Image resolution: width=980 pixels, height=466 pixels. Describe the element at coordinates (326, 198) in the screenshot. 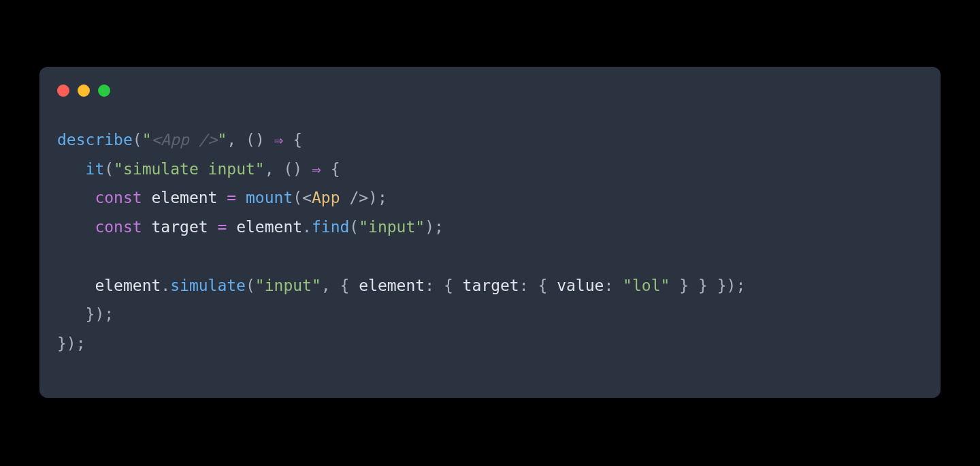

I see `jsx-component: App` at that location.